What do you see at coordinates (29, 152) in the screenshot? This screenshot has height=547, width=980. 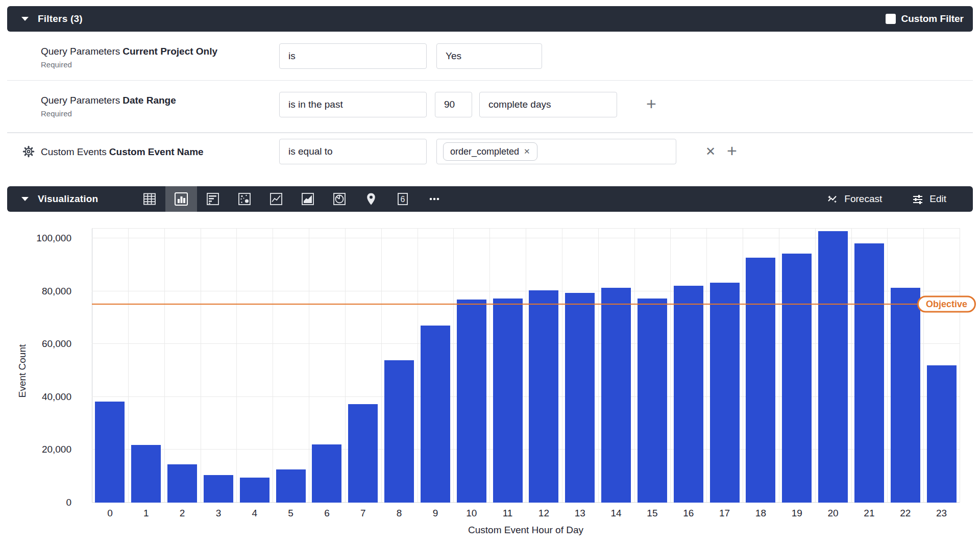 I see `gear-icon` at bounding box center [29, 152].